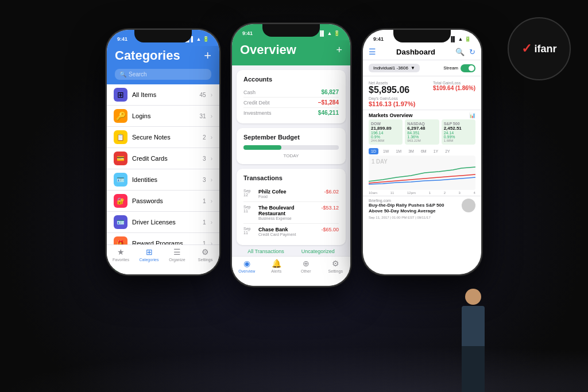  What do you see at coordinates (436, 152) in the screenshot?
I see `chart-tab-1y: 1Y` at bounding box center [436, 152].